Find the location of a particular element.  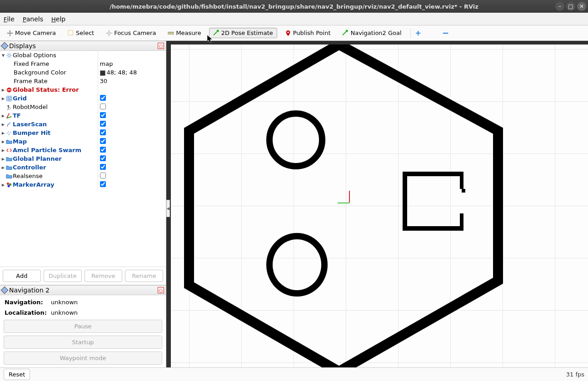

tree-subitem: Background Color48; 48; 48 is located at coordinates (83, 73).